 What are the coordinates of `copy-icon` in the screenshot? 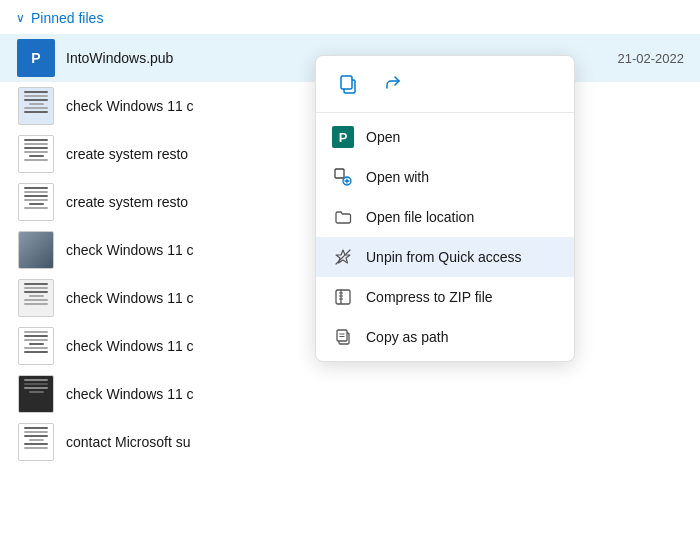 It's located at (348, 84).